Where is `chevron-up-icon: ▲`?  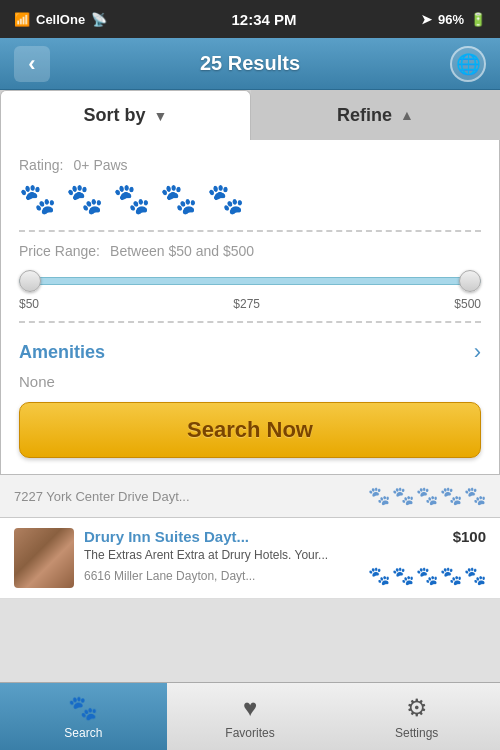
chevron-up-icon: ▲ is located at coordinates (407, 115).